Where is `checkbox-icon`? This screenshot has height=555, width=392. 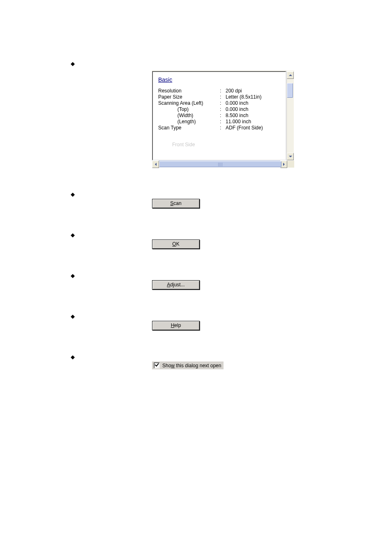 checkbox-icon is located at coordinates (157, 366).